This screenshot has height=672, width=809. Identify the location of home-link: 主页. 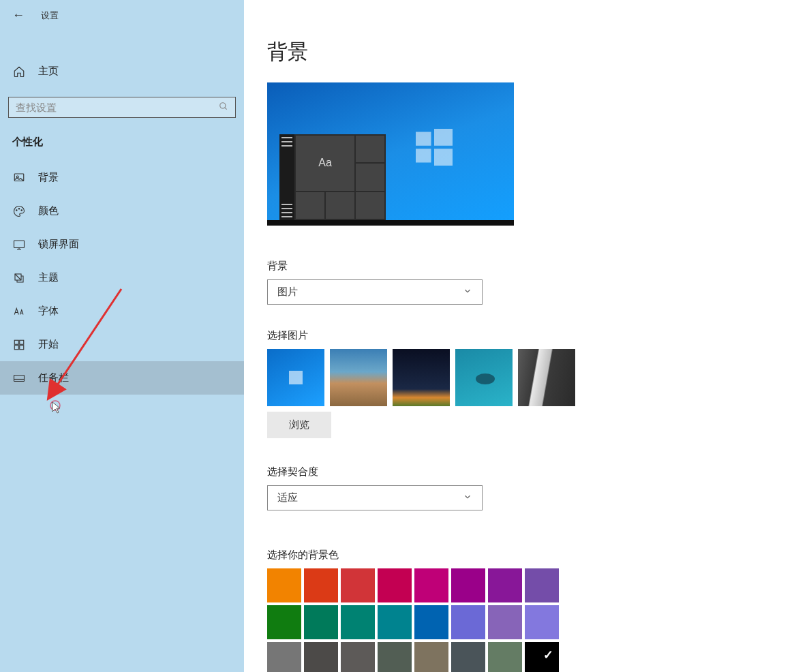
(122, 71).